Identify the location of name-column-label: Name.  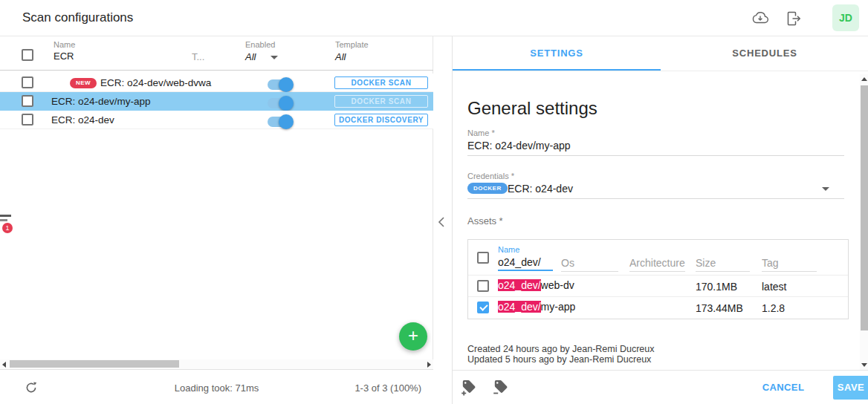
(64, 45).